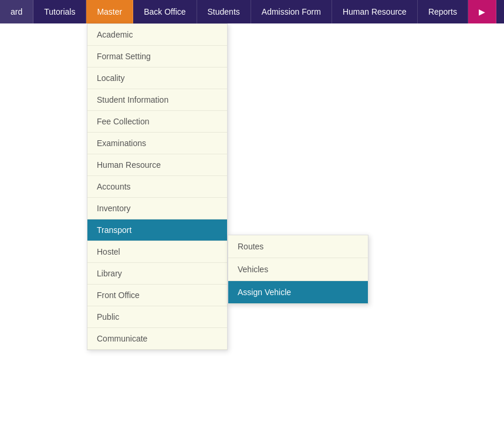  Describe the element at coordinates (482, 12) in the screenshot. I see `nav-item-more: ▶` at that location.